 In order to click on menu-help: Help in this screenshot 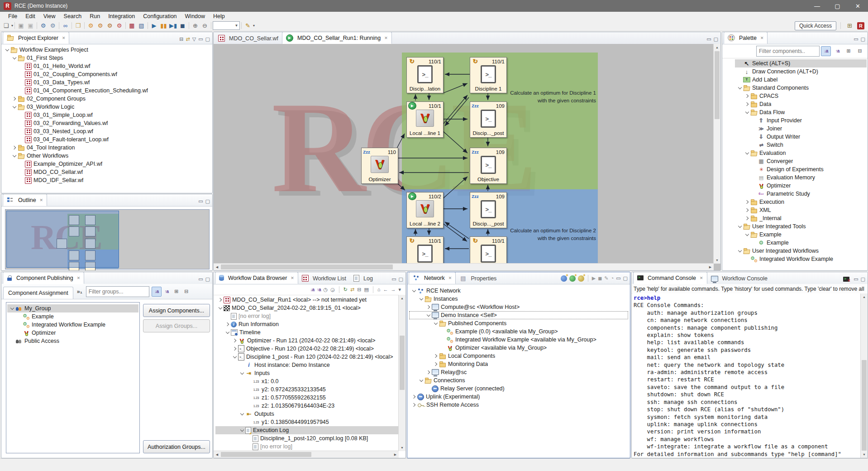, I will do `click(219, 16)`.